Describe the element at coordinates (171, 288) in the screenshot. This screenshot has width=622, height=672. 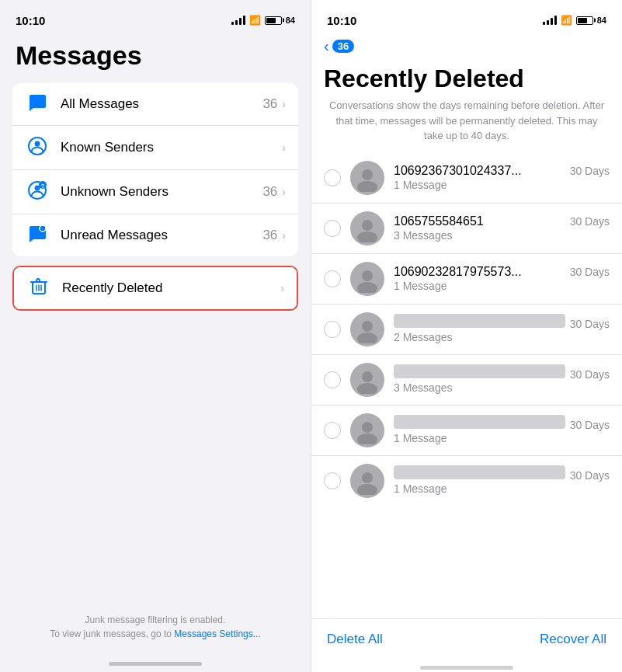
I see `recently-deleted-label: Recently Deleted` at that location.